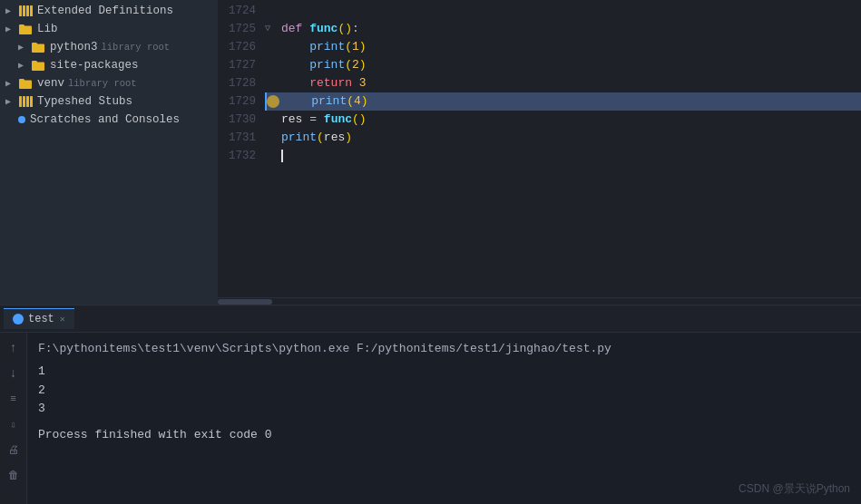  What do you see at coordinates (14, 424) in the screenshot?
I see `pin-button: ⇩` at bounding box center [14, 424].